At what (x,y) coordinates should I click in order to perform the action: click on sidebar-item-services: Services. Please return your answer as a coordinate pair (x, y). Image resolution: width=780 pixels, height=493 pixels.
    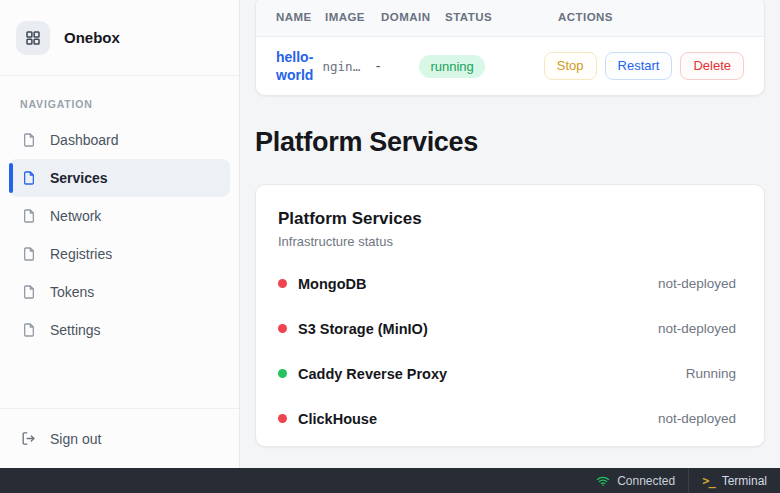
    Looking at the image, I should click on (120, 178).